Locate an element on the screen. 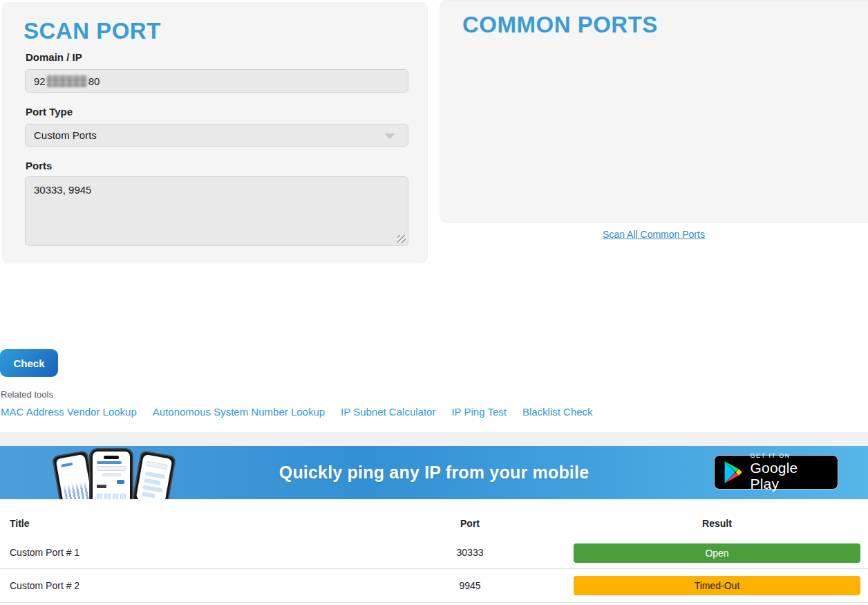  common-ports-title: COMMON PORTS is located at coordinates (560, 25).